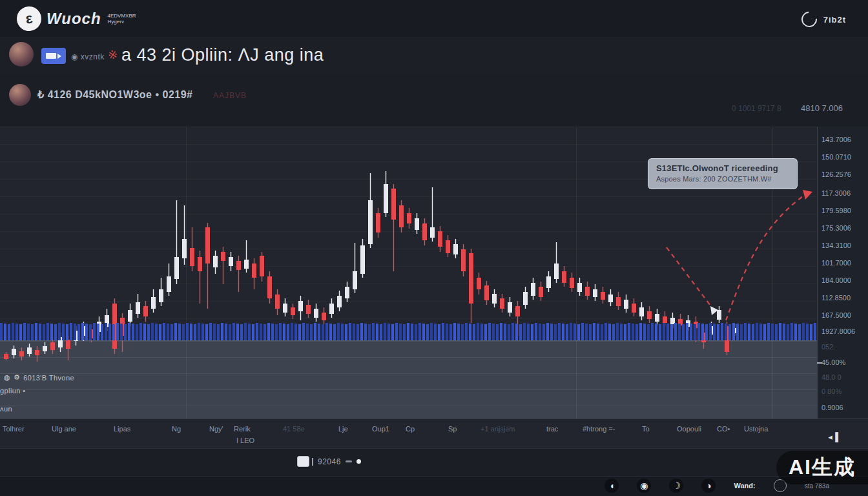  I want to click on price-axis: 143.7006150.0710126.2576117.3006179.5980…, so click(842, 273).